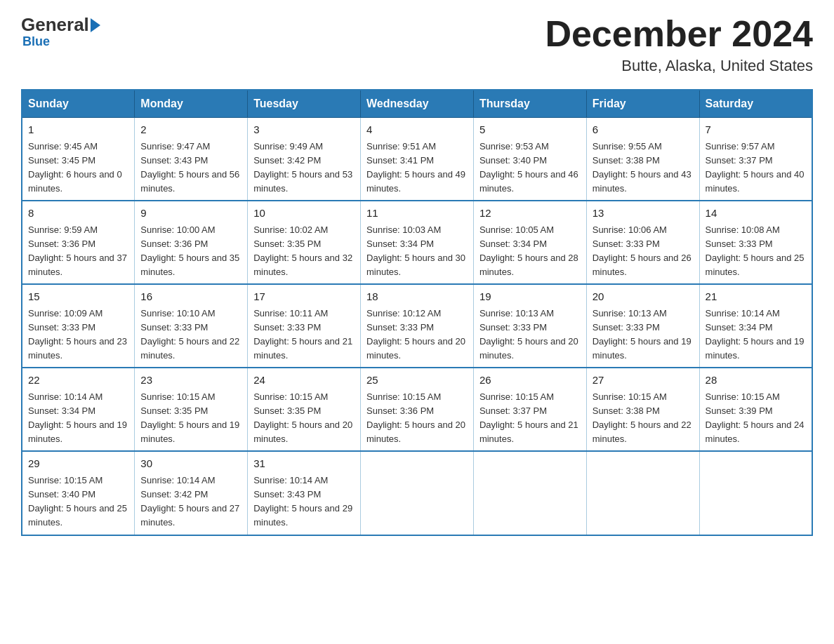 This screenshot has width=834, height=644. I want to click on day-number: 20, so click(643, 297).